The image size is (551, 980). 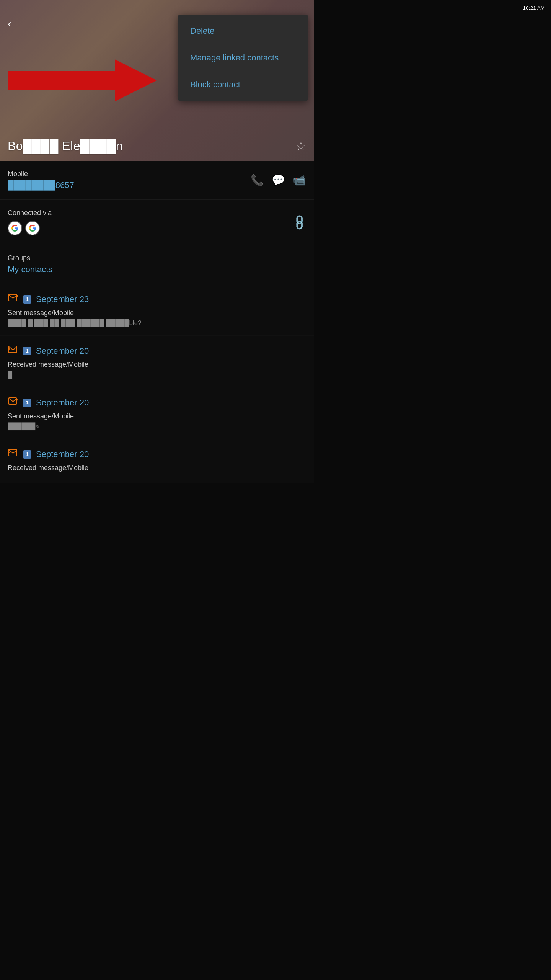 What do you see at coordinates (62, 454) in the screenshot?
I see `activity-date-4: September 20` at bounding box center [62, 454].